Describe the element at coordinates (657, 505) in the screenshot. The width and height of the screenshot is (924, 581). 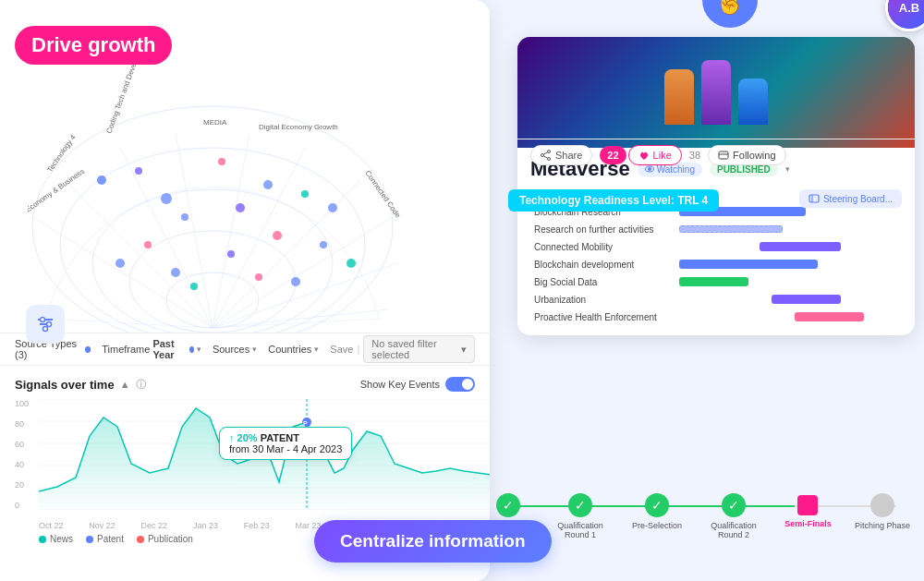
I see `phase-preselection-circle: ✓` at that location.